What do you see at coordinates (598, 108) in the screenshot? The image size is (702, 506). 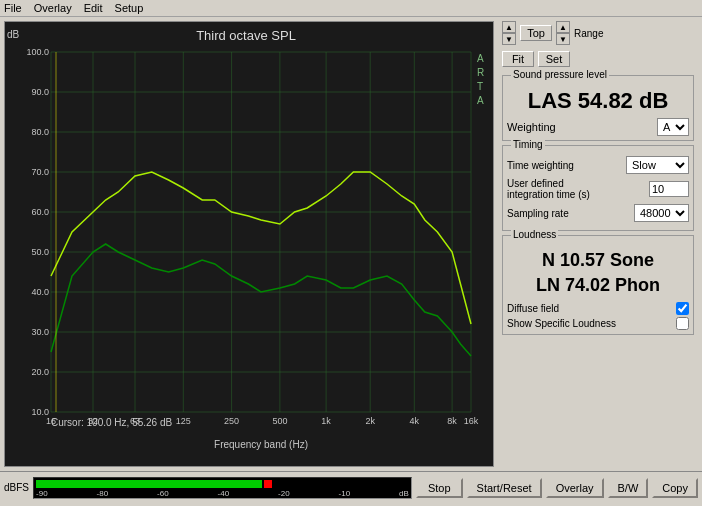 I see `spl-panel: Sound pressure level LAS 54.82 dB Weight…` at bounding box center [598, 108].